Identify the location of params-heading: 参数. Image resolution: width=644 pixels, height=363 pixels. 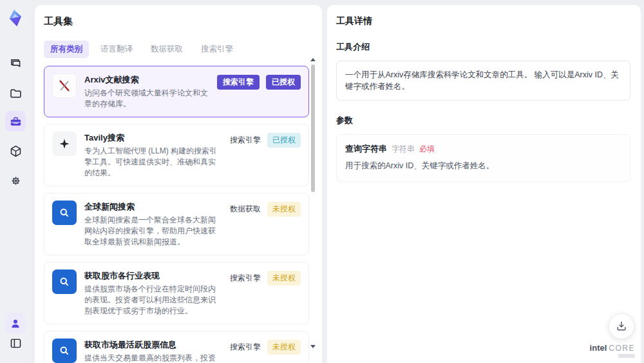
(483, 121).